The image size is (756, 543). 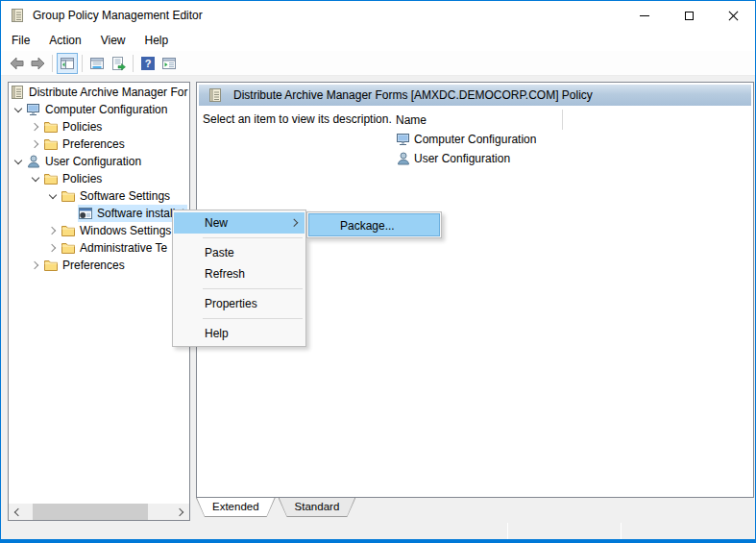 What do you see at coordinates (158, 40) in the screenshot?
I see `menu-help: Help` at bounding box center [158, 40].